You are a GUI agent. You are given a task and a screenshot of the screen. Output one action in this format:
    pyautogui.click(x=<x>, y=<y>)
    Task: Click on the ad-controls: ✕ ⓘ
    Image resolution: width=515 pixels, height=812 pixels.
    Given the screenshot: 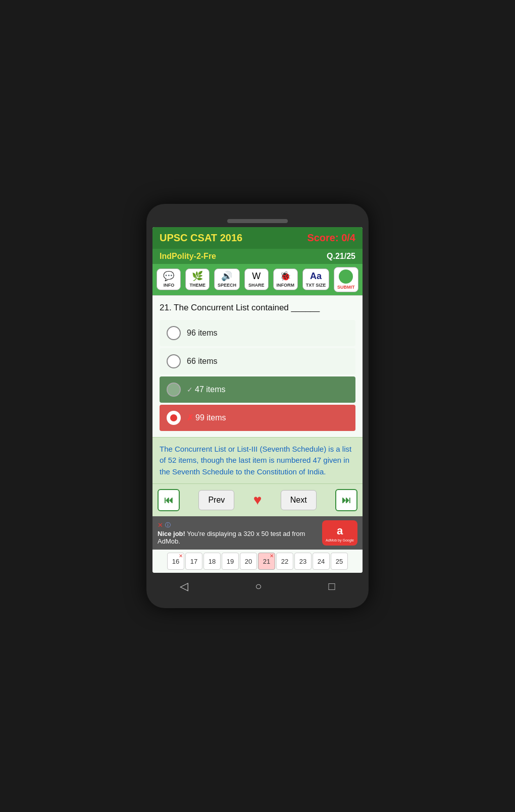 What is the action you would take?
    pyautogui.click(x=240, y=525)
    